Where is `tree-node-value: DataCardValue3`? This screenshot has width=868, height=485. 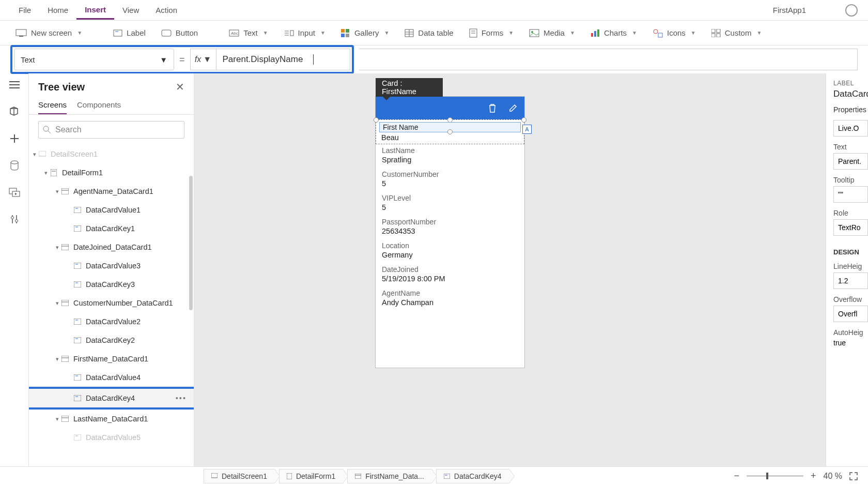 tree-node-value: DataCardValue3 is located at coordinates (112, 266).